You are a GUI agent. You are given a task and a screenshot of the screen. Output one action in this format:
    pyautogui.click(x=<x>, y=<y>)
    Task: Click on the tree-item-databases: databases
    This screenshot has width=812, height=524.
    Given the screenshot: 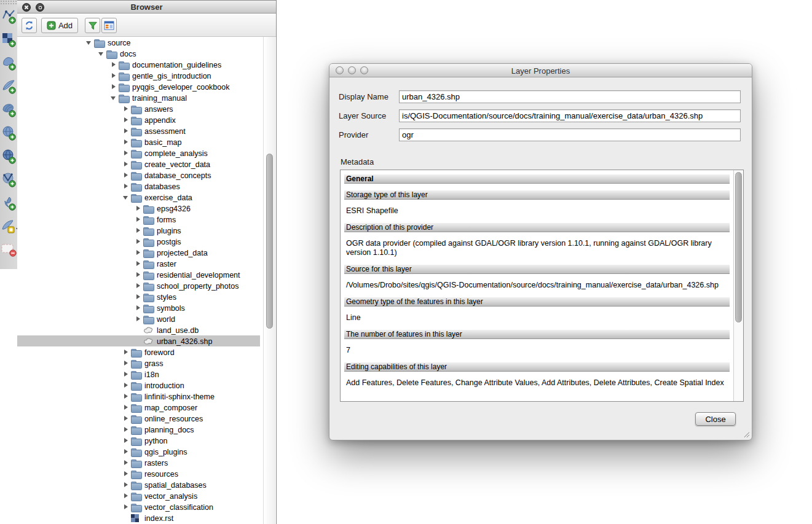 What is the action you would take?
    pyautogui.click(x=139, y=186)
    